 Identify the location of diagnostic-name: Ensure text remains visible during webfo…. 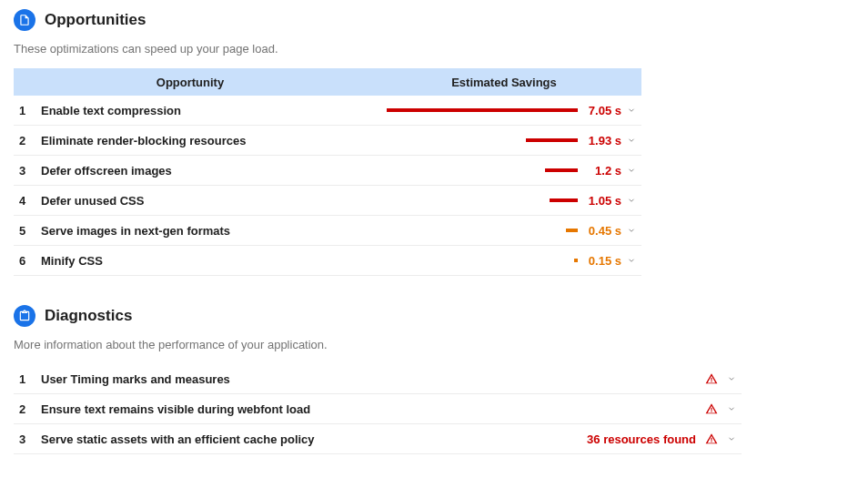
(371, 410).